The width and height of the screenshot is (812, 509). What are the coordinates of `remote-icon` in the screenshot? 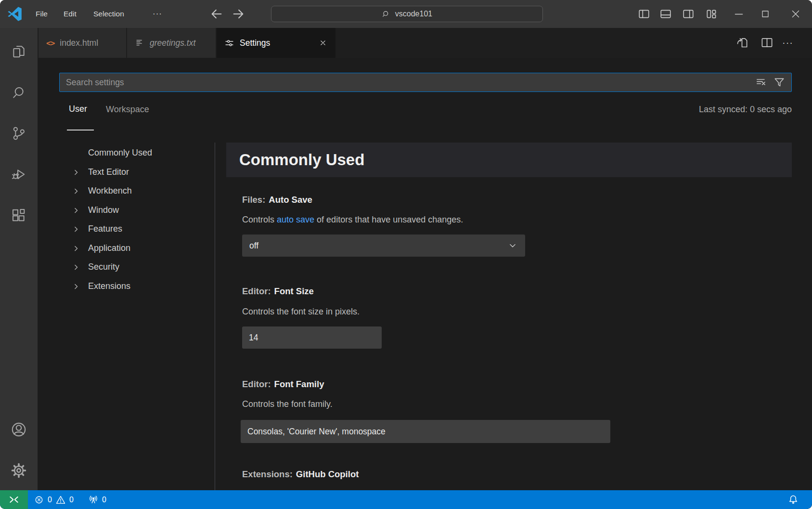 It's located at (14, 500).